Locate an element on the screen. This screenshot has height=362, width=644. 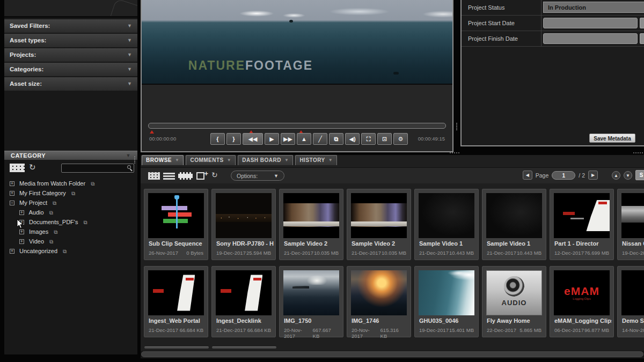
asset-card: Part 1 - Director 12-Dec-2017 76.699 MB is located at coordinates (582, 224).